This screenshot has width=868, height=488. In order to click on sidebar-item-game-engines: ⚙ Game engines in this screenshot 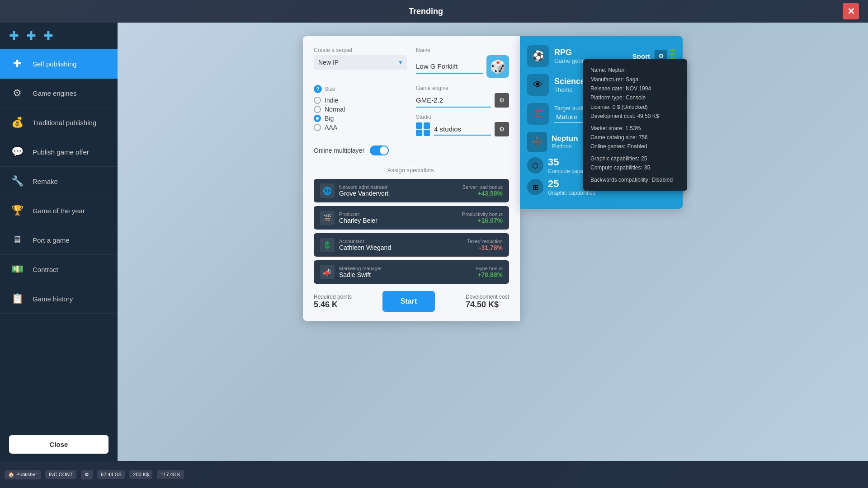, I will do `click(59, 93)`.